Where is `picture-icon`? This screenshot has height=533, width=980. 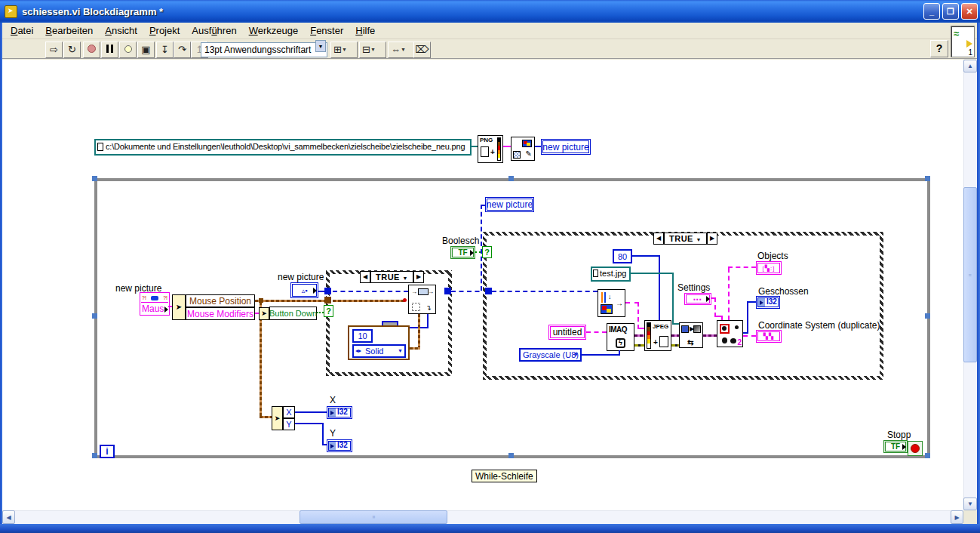 picture-icon is located at coordinates (527, 143).